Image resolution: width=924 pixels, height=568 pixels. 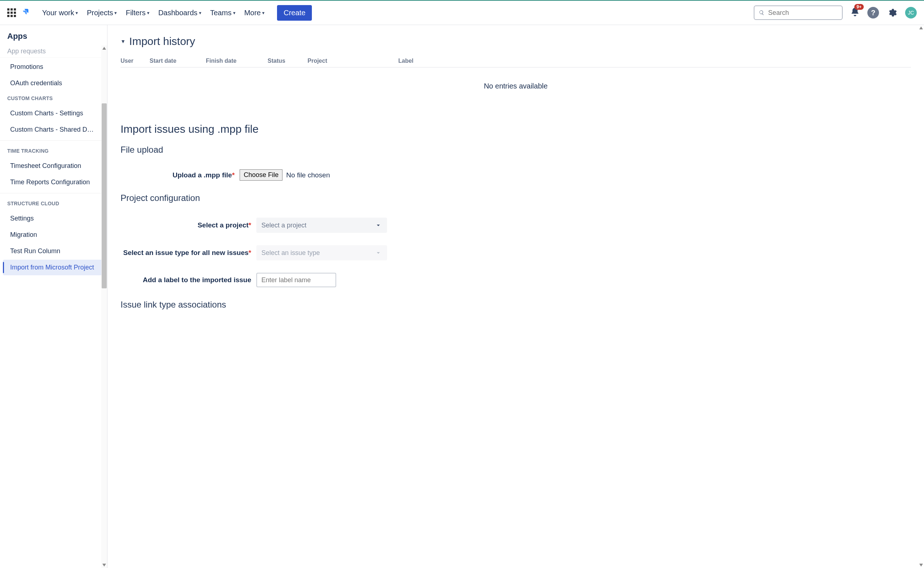 What do you see at coordinates (911, 13) in the screenshot?
I see `avatar: JC` at bounding box center [911, 13].